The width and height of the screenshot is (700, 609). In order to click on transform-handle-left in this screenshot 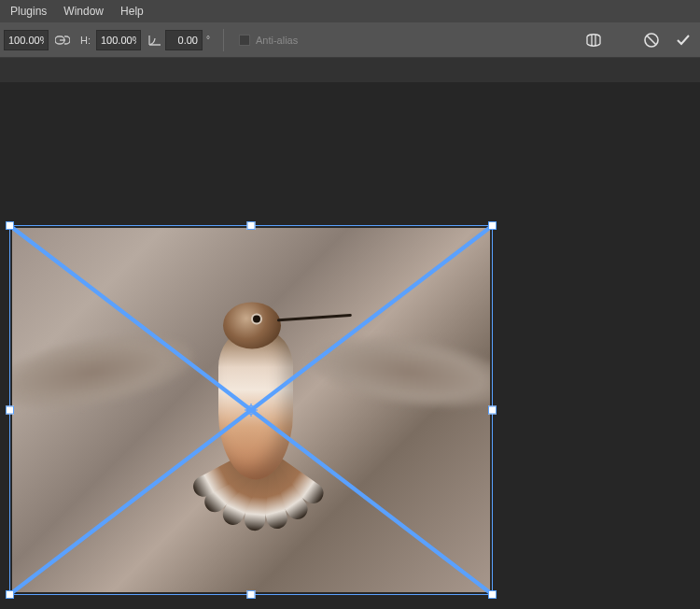, I will do `click(9, 411)`.